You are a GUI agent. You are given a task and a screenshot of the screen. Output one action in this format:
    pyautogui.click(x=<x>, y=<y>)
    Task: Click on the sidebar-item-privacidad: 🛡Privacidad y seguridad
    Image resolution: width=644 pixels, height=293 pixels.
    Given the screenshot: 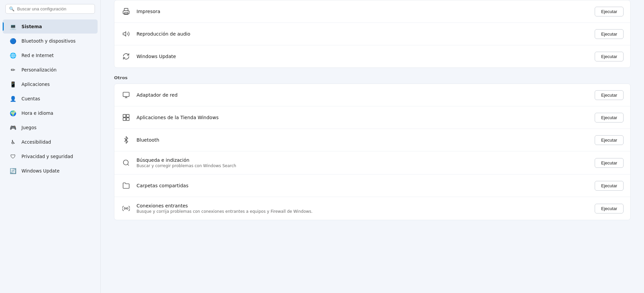 What is the action you would take?
    pyautogui.click(x=50, y=156)
    